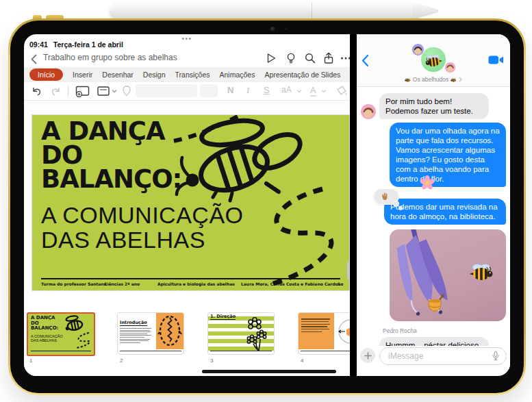  What do you see at coordinates (223, 316) in the screenshot?
I see `thumb3-title: 1. Direção` at bounding box center [223, 316].